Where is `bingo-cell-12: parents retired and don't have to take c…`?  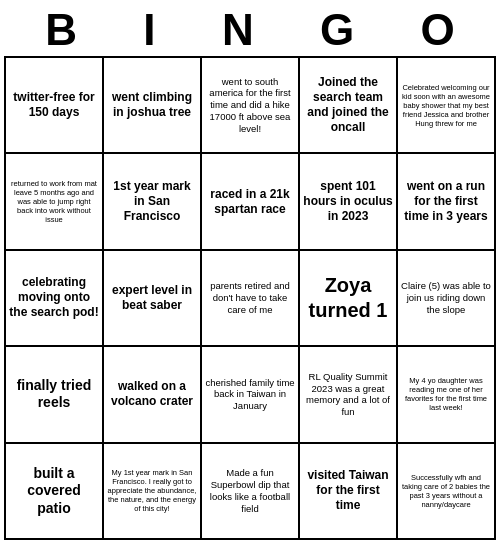
bingo-cell-12: parents retired and don't have to take c… is located at coordinates (251, 299).